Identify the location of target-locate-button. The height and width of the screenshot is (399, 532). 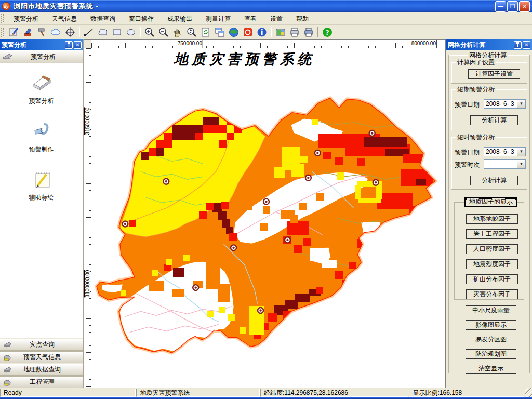
(70, 32).